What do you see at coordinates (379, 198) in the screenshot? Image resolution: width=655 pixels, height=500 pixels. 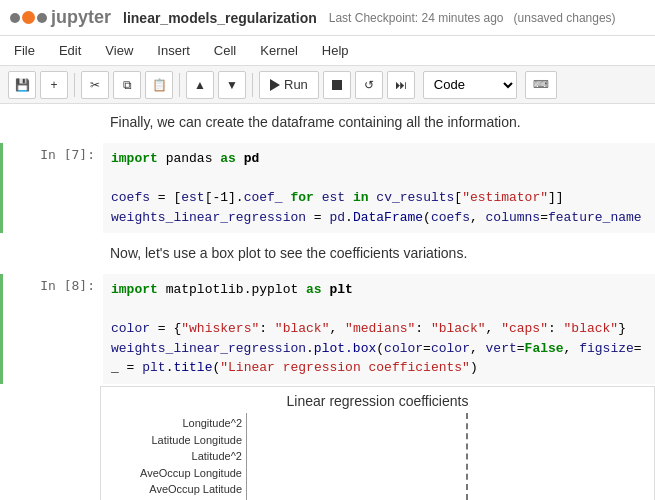 I see `cell-7-line-3: coefs = [est[-1].coef_ for est in cv_res…` at bounding box center [379, 198].